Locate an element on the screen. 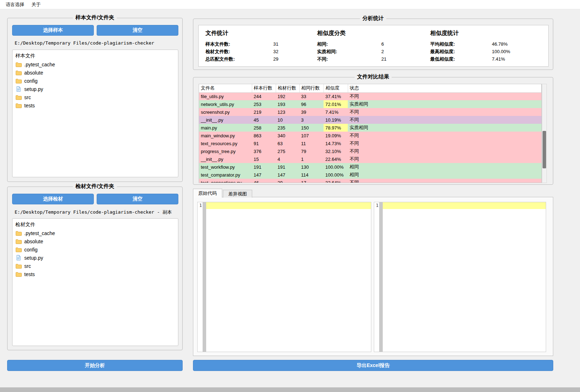 The width and height of the screenshot is (580, 392). col-header-same-lines: 相同行数 is located at coordinates (311, 88).